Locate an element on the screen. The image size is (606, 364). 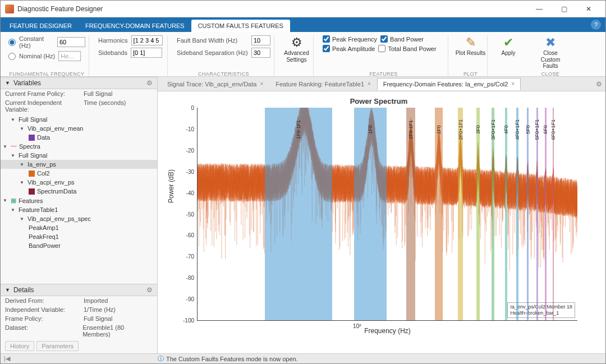
close-button: ✕ is located at coordinates (589, 9).